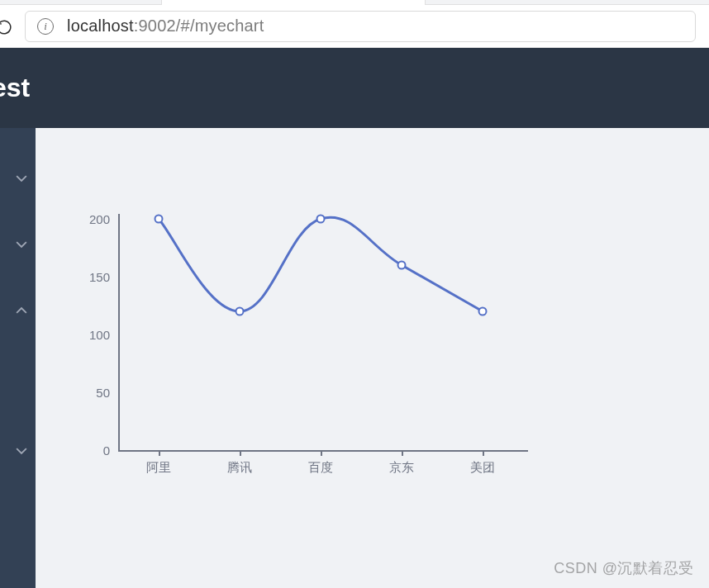 The height and width of the screenshot is (588, 709). Describe the element at coordinates (21, 311) in the screenshot. I see `chevron-up-icon` at that location.